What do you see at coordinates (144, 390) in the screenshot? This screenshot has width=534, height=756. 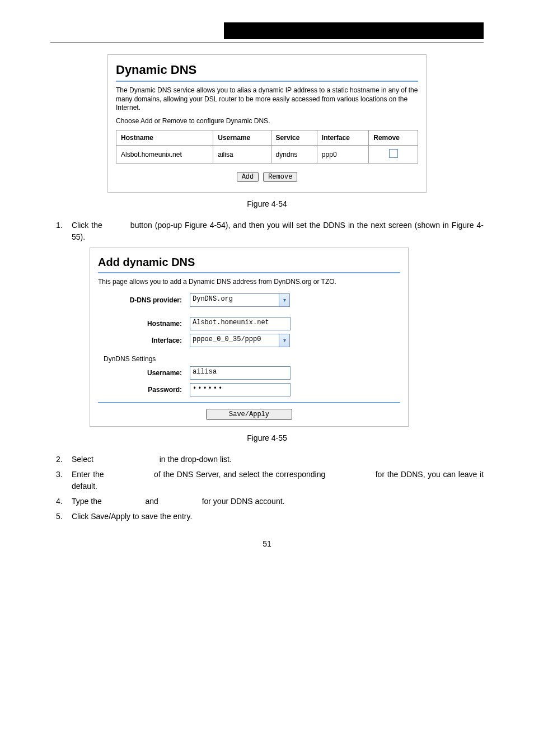 I see `label-password: Password:` at bounding box center [144, 390].